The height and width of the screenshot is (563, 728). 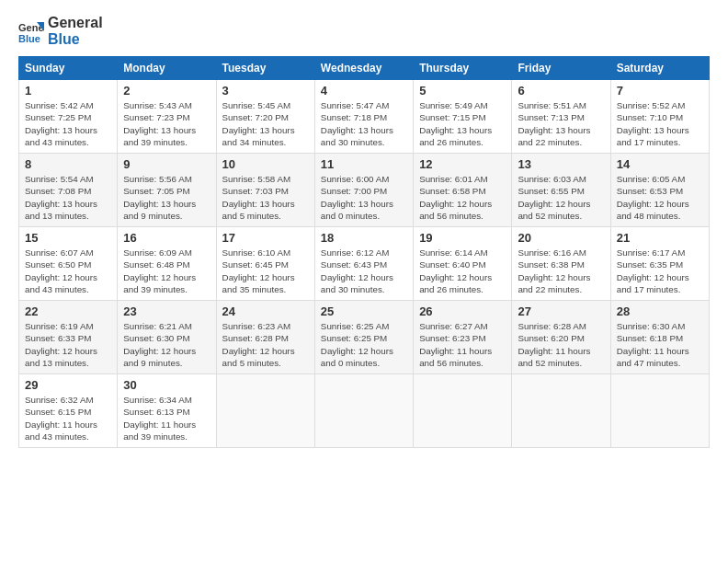 What do you see at coordinates (660, 164) in the screenshot?
I see `day-number: 14` at bounding box center [660, 164].